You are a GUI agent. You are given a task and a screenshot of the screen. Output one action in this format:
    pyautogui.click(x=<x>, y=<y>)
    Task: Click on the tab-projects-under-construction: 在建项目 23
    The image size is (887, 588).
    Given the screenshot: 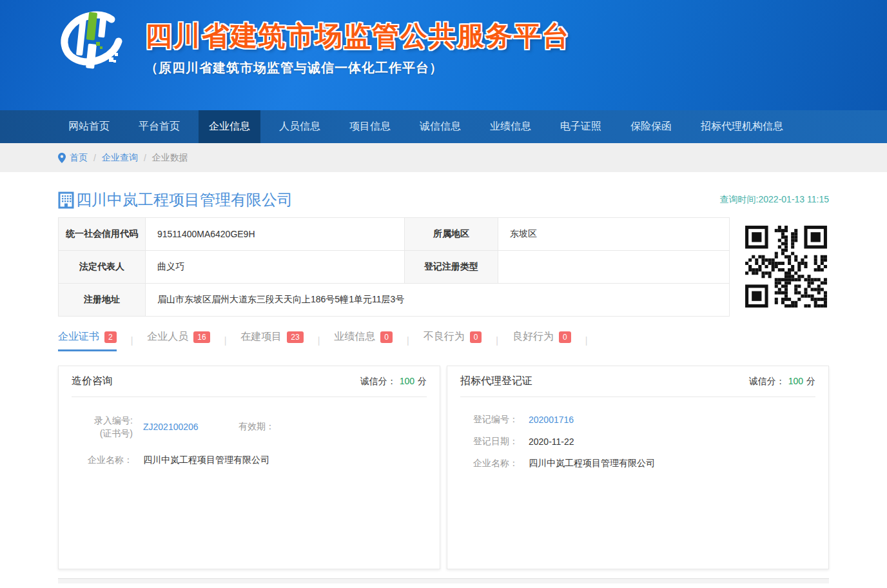 What is the action you would take?
    pyautogui.click(x=272, y=340)
    